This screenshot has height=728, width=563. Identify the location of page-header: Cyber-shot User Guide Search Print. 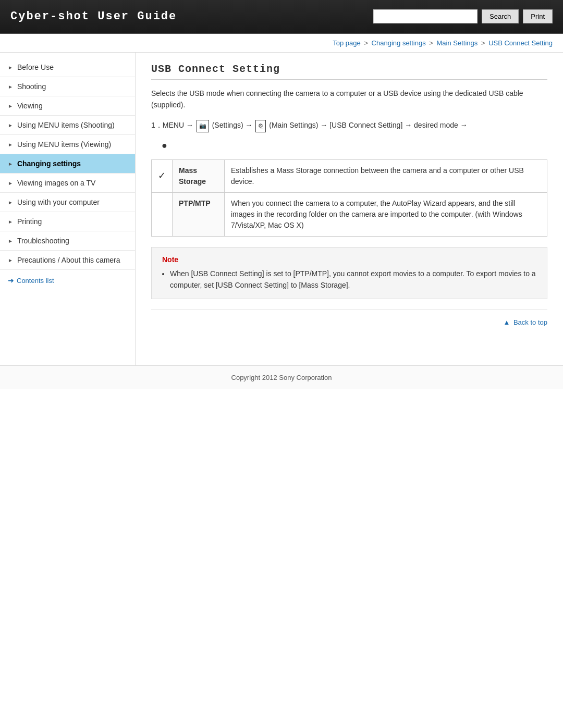
(282, 17).